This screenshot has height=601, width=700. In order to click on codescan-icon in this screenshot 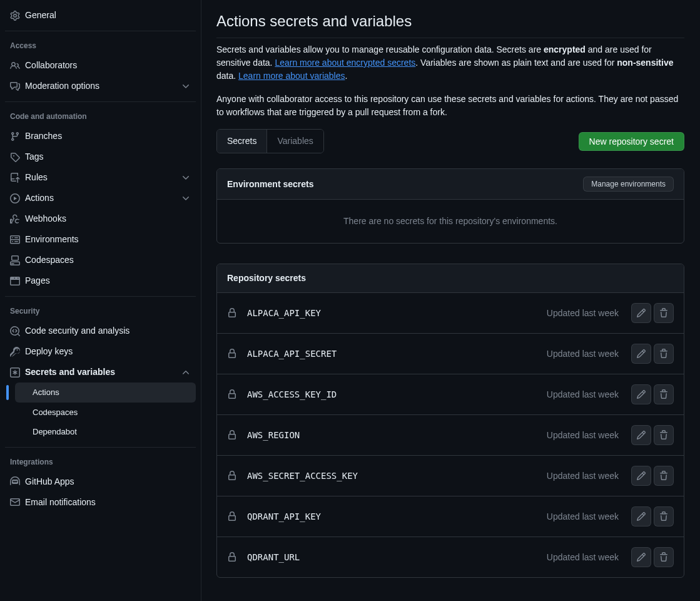, I will do `click(15, 331)`.